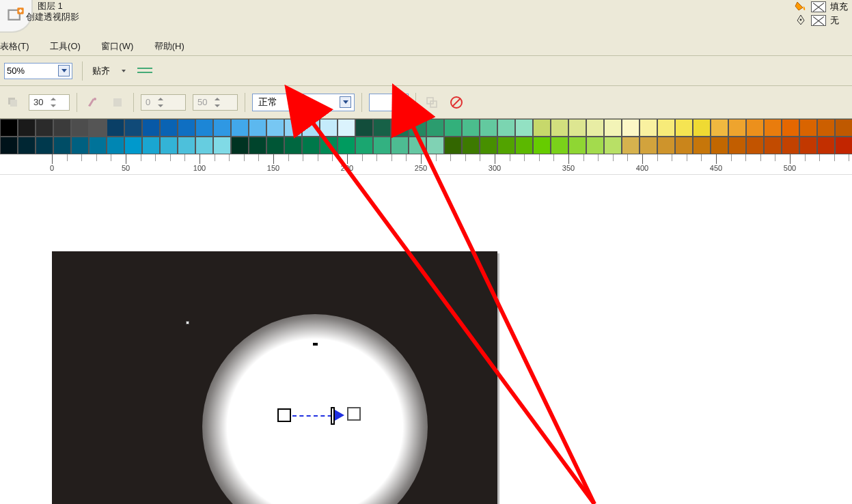  What do you see at coordinates (432, 102) in the screenshot?
I see `copy-shadow-icon` at bounding box center [432, 102].